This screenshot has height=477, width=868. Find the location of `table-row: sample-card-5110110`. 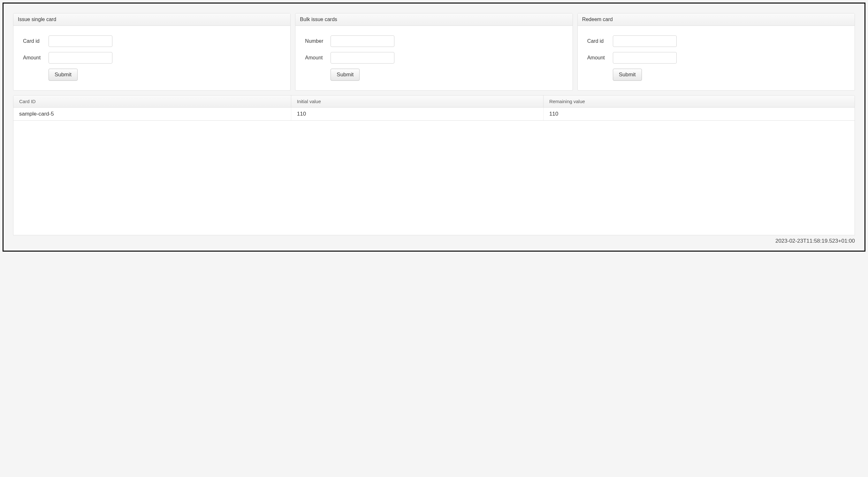

table-row: sample-card-5110110 is located at coordinates (434, 114).